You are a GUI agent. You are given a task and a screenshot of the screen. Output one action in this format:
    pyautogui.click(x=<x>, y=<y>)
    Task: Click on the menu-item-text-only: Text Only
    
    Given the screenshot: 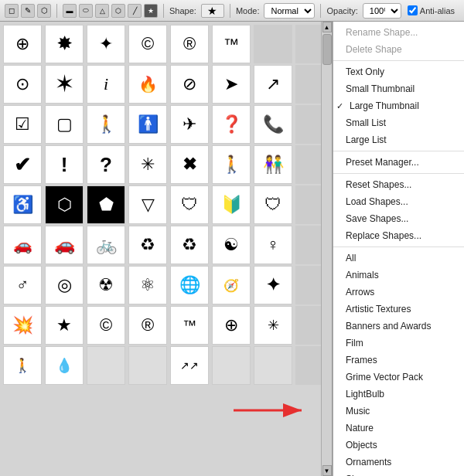 What is the action you would take?
    pyautogui.click(x=399, y=72)
    